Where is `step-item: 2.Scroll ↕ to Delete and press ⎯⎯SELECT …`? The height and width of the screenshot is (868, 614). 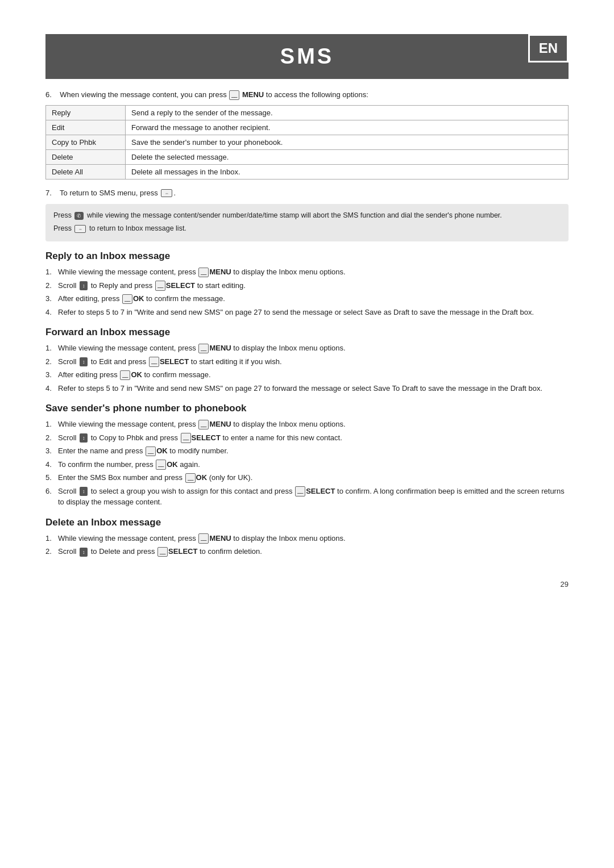 step-item: 2.Scroll ↕ to Delete and press ⎯⎯SELECT … is located at coordinates (307, 552).